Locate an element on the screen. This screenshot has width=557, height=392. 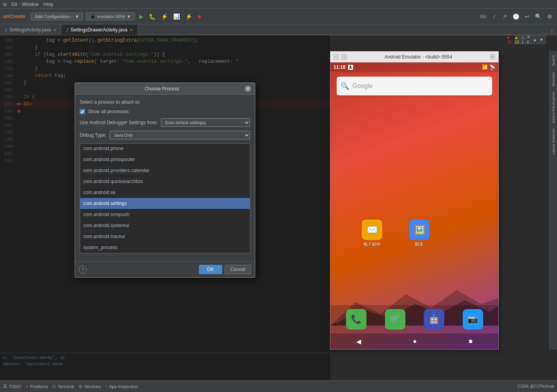
profile-icon: 📊 is located at coordinates (177, 16).